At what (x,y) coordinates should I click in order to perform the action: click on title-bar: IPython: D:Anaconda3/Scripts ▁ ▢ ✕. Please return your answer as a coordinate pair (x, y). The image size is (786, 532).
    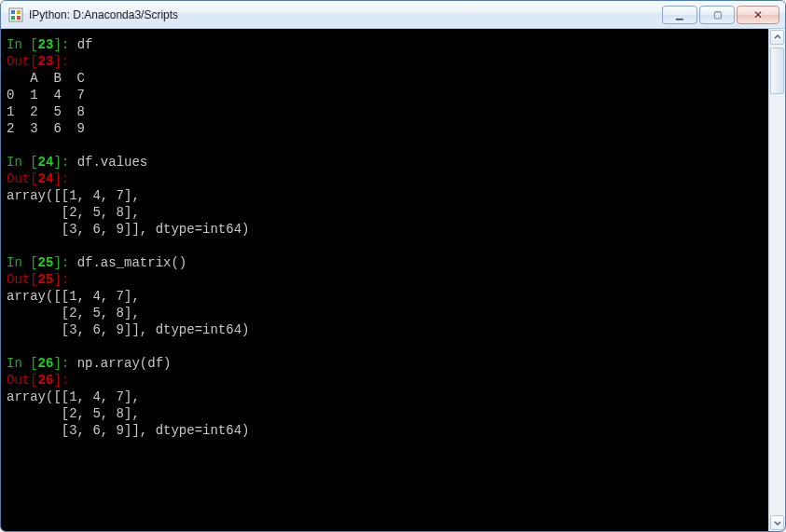
    Looking at the image, I should click on (393, 15).